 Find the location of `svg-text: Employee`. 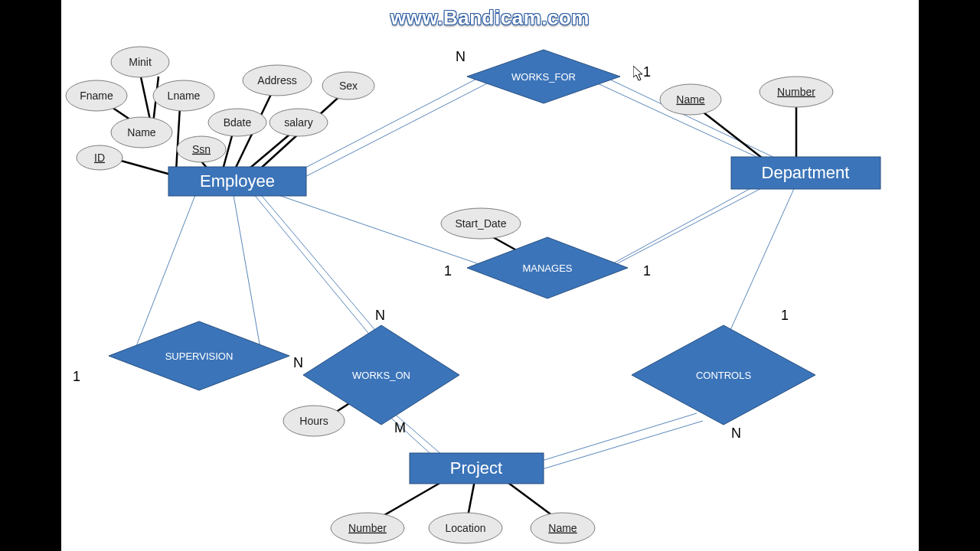

svg-text: Employee is located at coordinates (237, 181).